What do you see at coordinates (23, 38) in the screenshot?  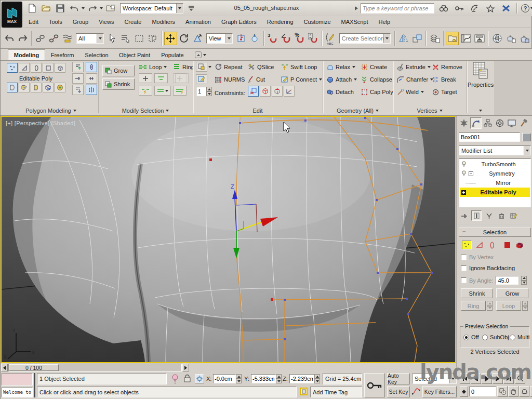 I see `redo-scene-icon` at bounding box center [23, 38].